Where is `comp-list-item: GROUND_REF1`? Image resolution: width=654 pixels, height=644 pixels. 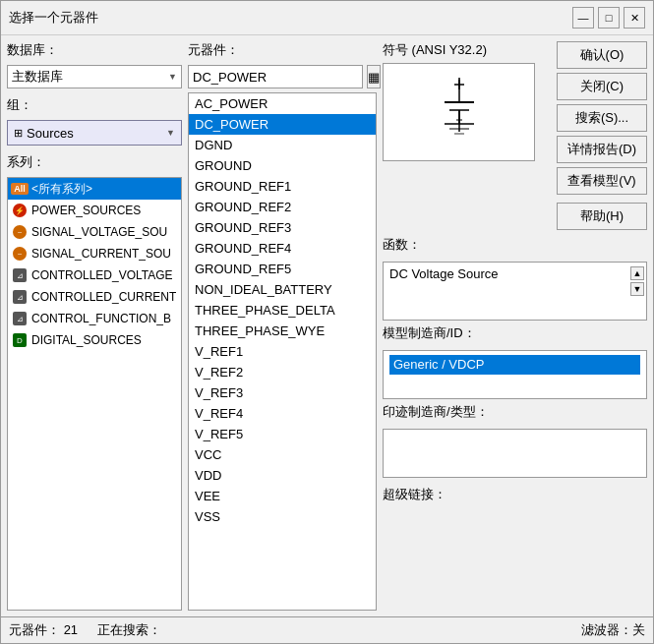 comp-list-item: GROUND_REF1 is located at coordinates (282, 187).